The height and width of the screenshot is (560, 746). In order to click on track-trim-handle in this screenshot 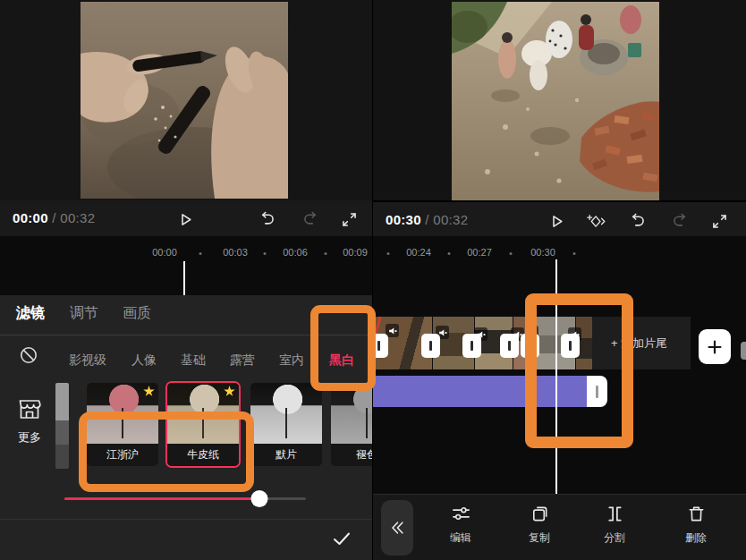, I will do `click(598, 392)`.